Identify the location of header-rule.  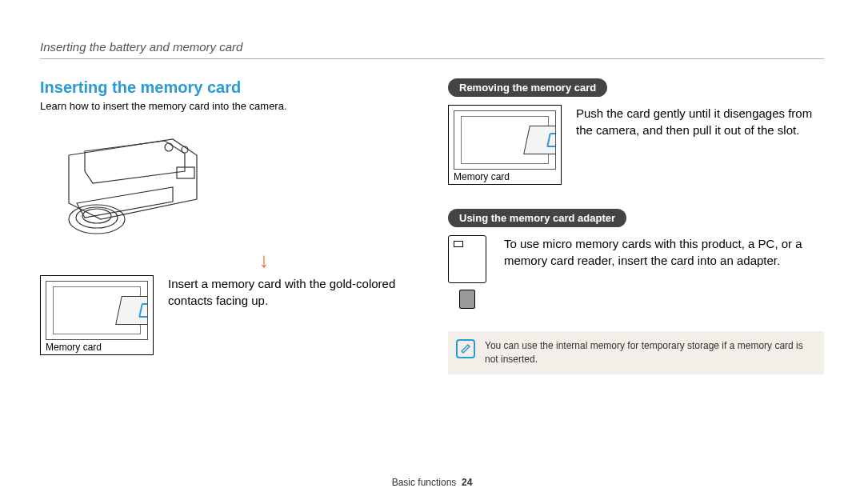
(432, 59).